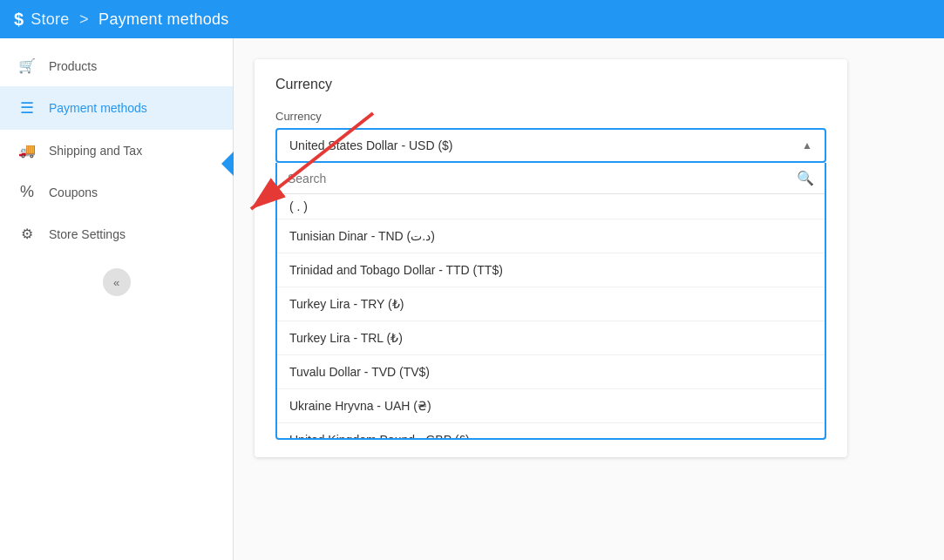 The height and width of the screenshot is (560, 944). I want to click on coupons-icon: %, so click(27, 192).